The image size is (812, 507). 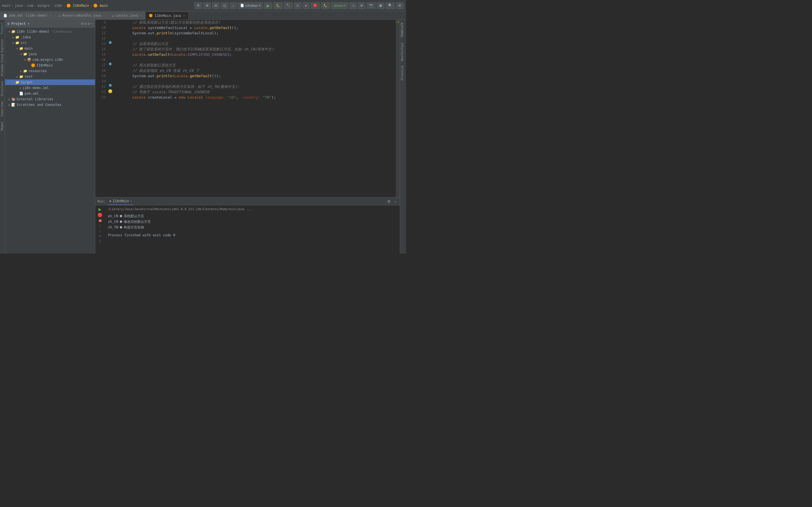 What do you see at coordinates (2, 126) in the screenshot?
I see `left-panel-jrebel: JRebel` at bounding box center [2, 126].